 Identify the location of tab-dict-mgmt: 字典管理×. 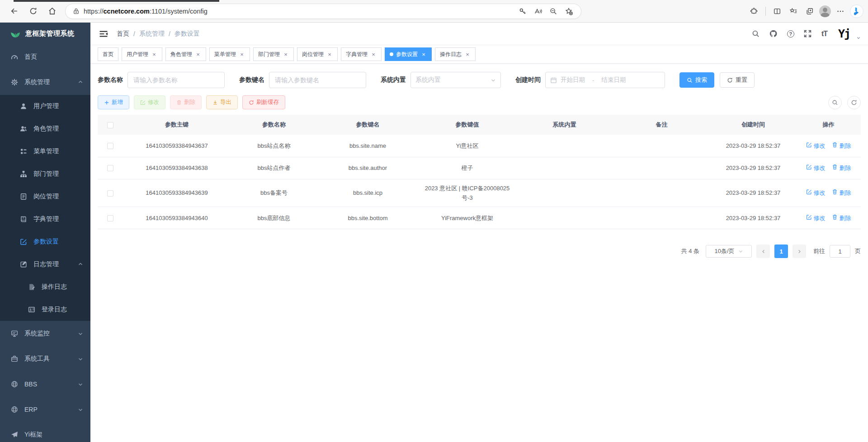
(361, 54).